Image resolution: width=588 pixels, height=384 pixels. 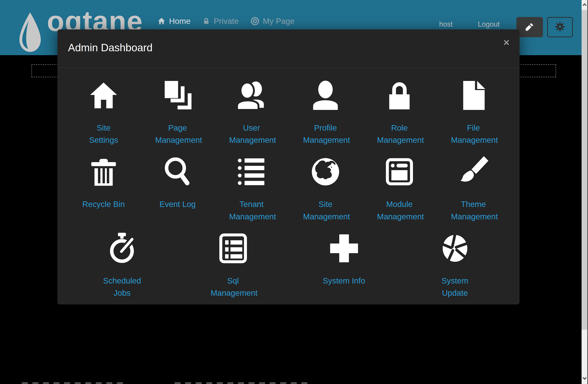 I want to click on tile-row: Scheduled Jobs Sql Management, so click(x=289, y=266).